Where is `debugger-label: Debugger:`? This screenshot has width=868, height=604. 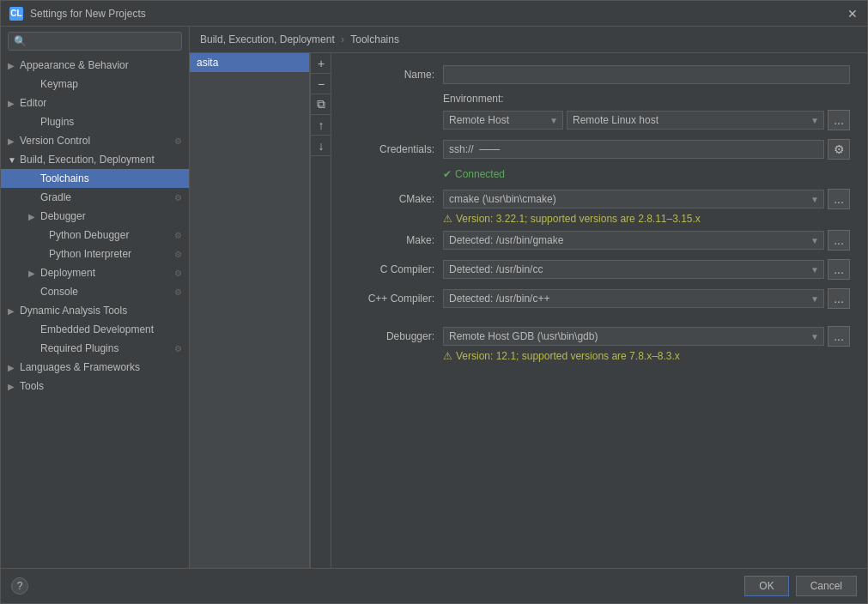 debugger-label: Debugger: is located at coordinates (396, 336).